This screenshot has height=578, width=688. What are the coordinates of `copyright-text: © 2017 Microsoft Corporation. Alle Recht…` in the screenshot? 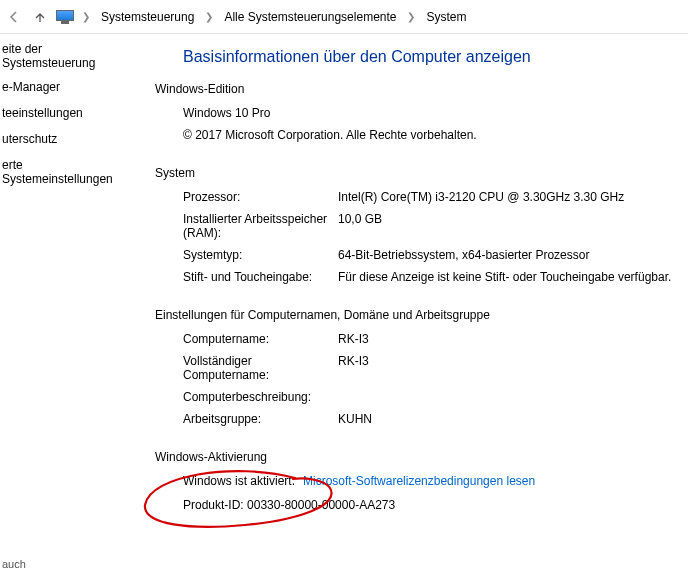 It's located at (330, 135).